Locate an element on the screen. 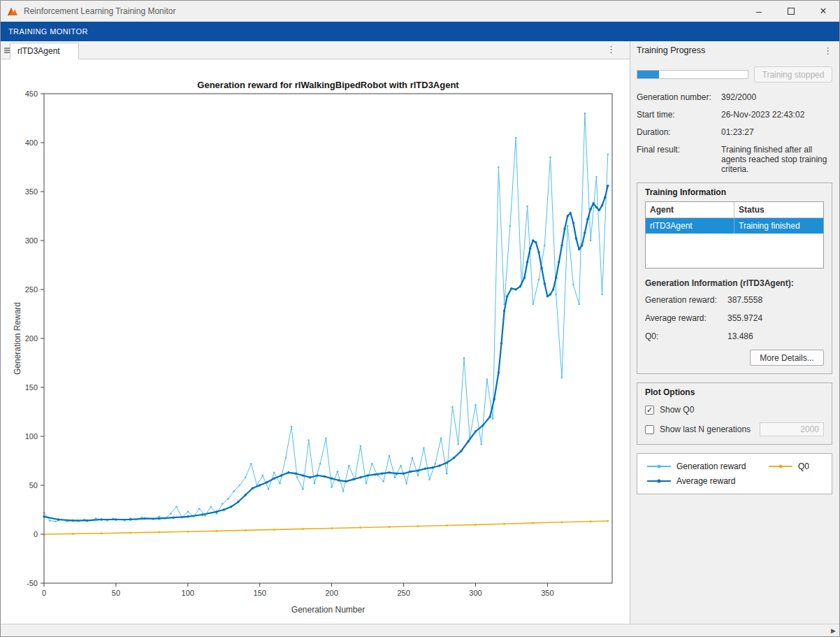 The height and width of the screenshot is (637, 840). show-last-n-option: Show last N generations is located at coordinates (734, 429).